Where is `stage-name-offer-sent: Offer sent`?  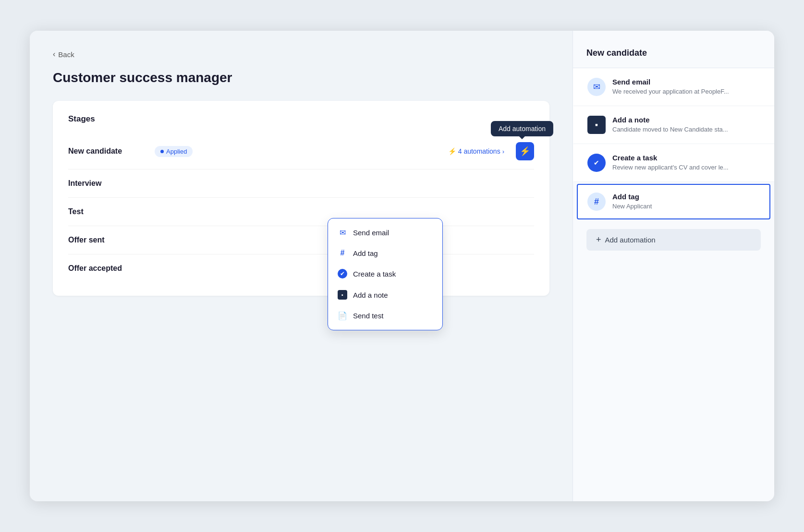 stage-name-offer-sent: Offer sent is located at coordinates (111, 240).